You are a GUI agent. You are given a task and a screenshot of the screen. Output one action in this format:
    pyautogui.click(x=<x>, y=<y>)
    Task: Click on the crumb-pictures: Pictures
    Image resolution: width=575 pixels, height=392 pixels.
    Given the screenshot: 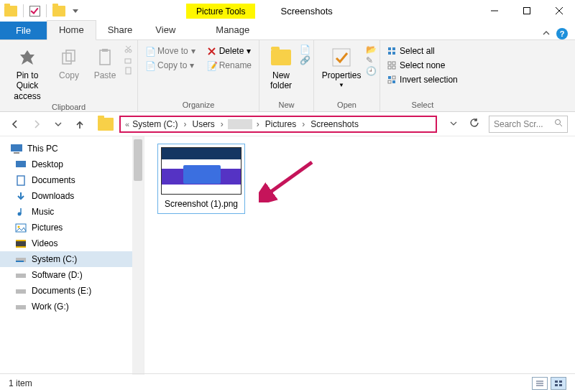 What is the action you would take?
    pyautogui.click(x=280, y=124)
    